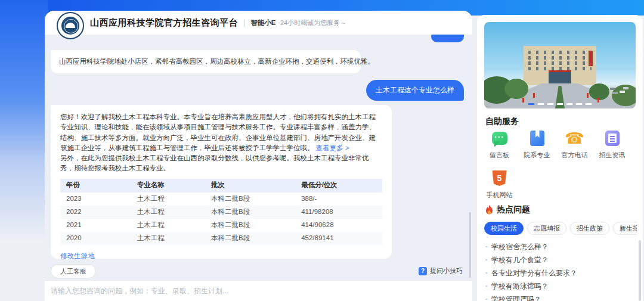 Image resolution: width=644 pixels, height=301 pixels. I want to click on school-logo, so click(70, 26).